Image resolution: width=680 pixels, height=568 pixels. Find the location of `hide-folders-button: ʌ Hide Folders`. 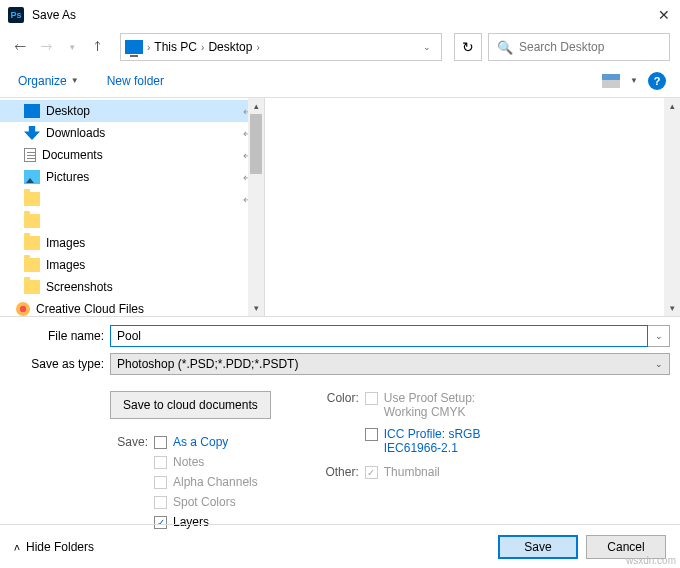

hide-folders-button: ʌ Hide Folders is located at coordinates (54, 547).